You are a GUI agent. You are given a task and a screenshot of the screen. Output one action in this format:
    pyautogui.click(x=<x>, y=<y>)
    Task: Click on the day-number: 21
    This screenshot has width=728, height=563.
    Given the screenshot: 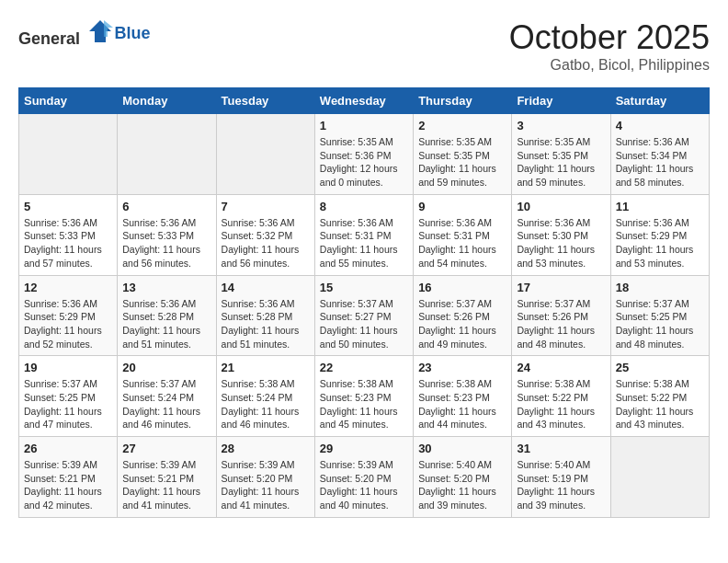 What is the action you would take?
    pyautogui.click(x=266, y=368)
    